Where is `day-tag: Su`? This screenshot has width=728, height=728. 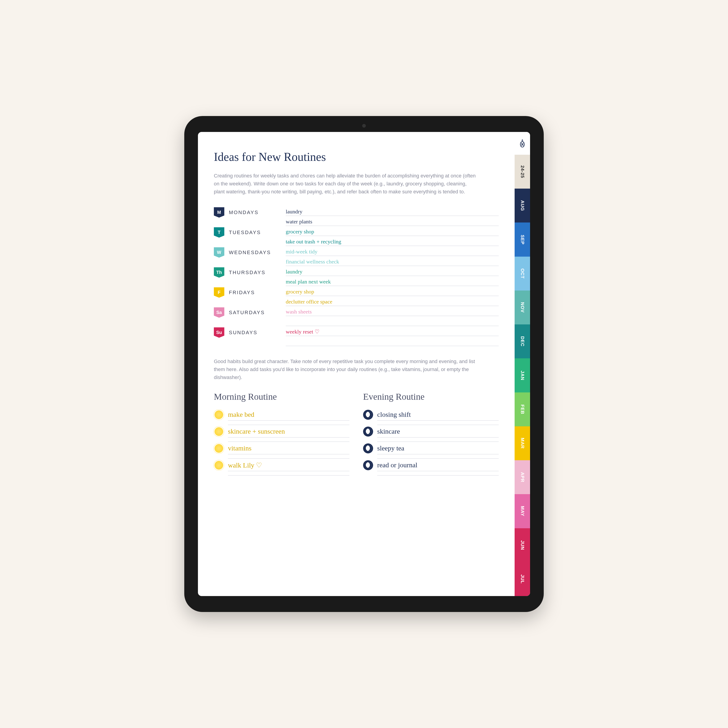
day-tag: Su is located at coordinates (219, 333).